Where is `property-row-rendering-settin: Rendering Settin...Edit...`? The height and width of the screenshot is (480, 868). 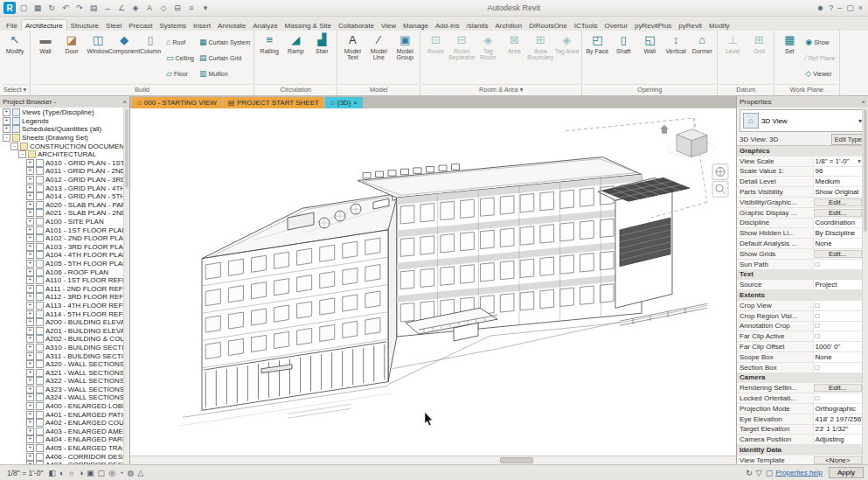
property-row-rendering-settin: Rendering Settin...Edit... is located at coordinates (800, 388).